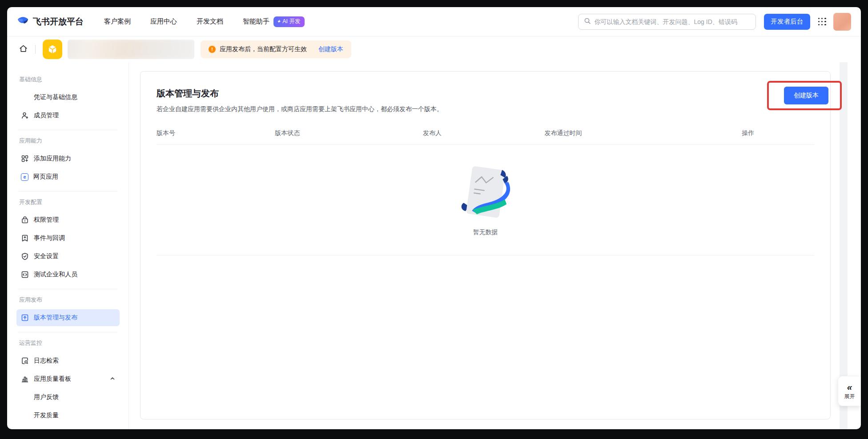  What do you see at coordinates (46, 116) in the screenshot?
I see `sidebar-item-label: 成员管理` at bounding box center [46, 116].